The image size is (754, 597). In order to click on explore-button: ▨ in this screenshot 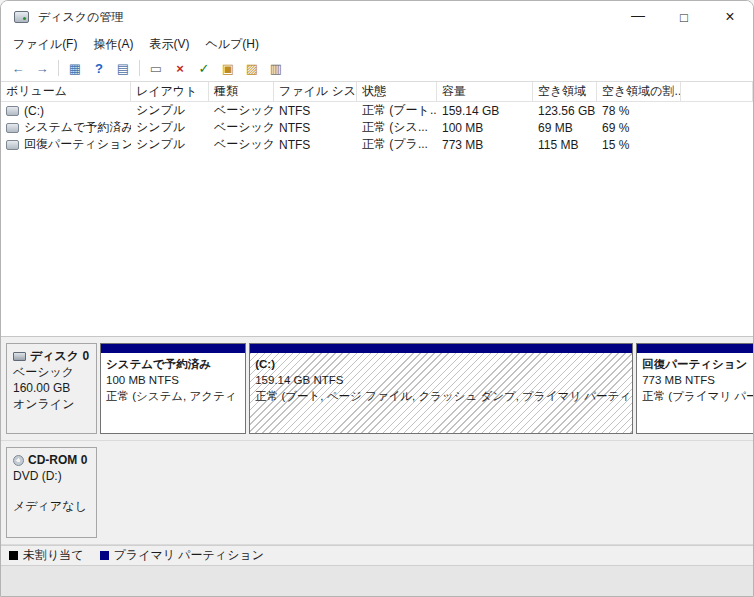, I will do `click(252, 68)`.